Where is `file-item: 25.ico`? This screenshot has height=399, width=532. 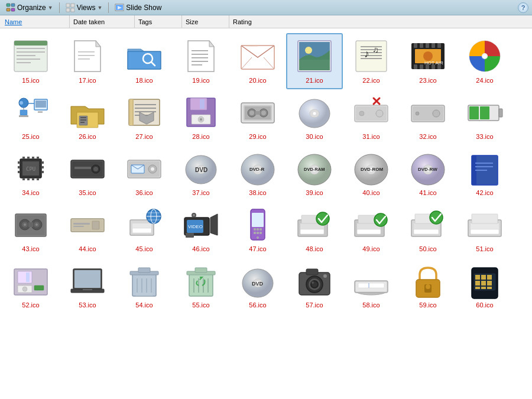
file-item: 25.ico is located at coordinates (31, 117).